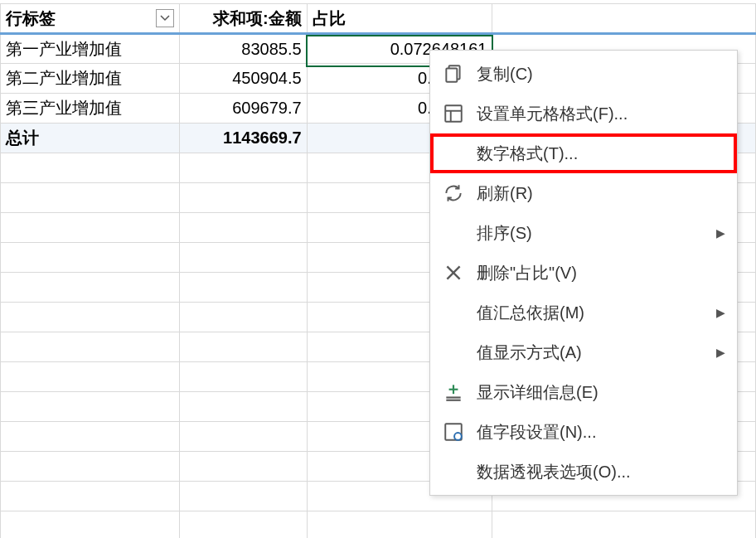  Describe the element at coordinates (584, 233) in the screenshot. I see `menu-sort: 排序(S) ▶` at that location.